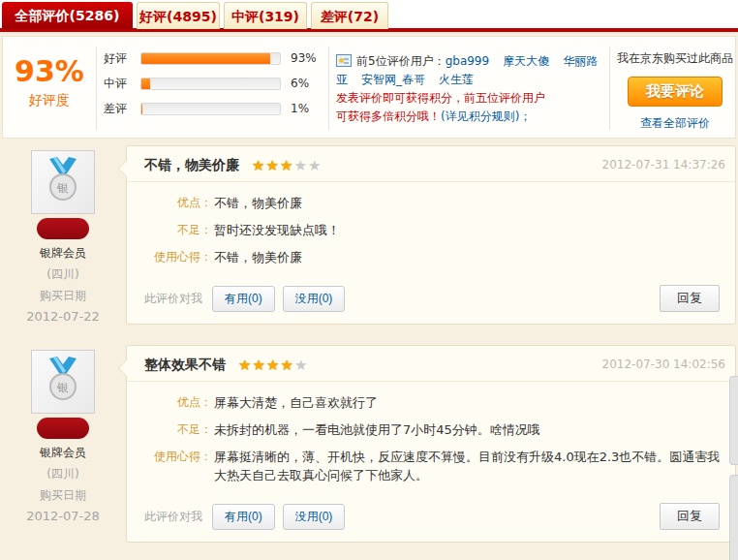  Describe the element at coordinates (304, 58) in the screenshot. I see `bar-value: 93%` at that location.